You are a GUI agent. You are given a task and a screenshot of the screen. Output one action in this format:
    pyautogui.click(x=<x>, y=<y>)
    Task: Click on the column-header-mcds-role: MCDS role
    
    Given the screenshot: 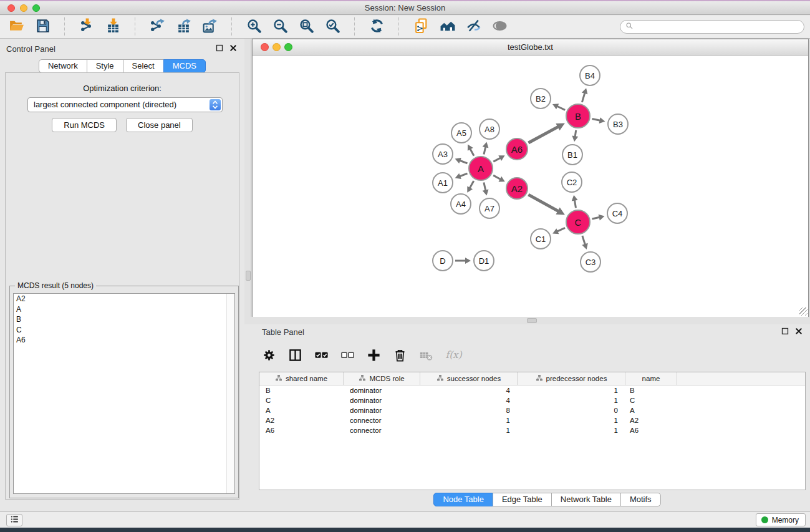 What is the action you would take?
    pyautogui.click(x=382, y=379)
    